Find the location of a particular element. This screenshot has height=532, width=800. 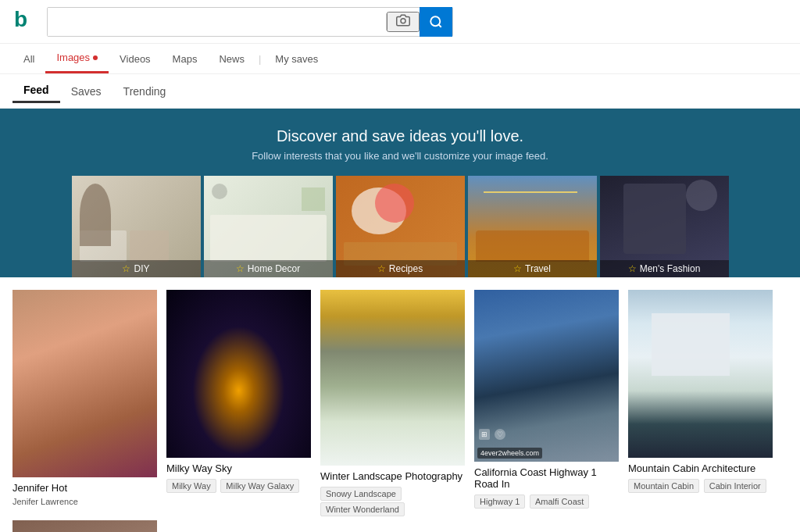

feed-title-cabin: Mountain Cabin Architecture is located at coordinates (700, 469).